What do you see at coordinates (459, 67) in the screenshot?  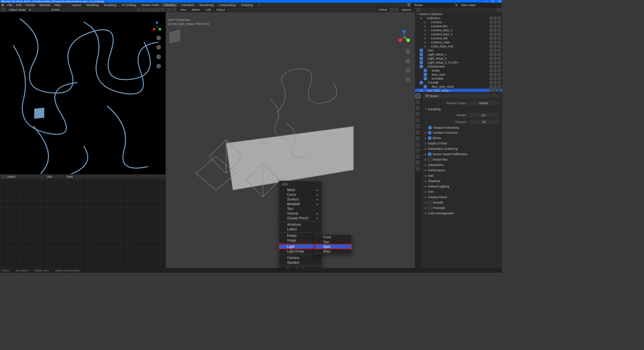 I see `outliner-row-environment: Environment` at bounding box center [459, 67].